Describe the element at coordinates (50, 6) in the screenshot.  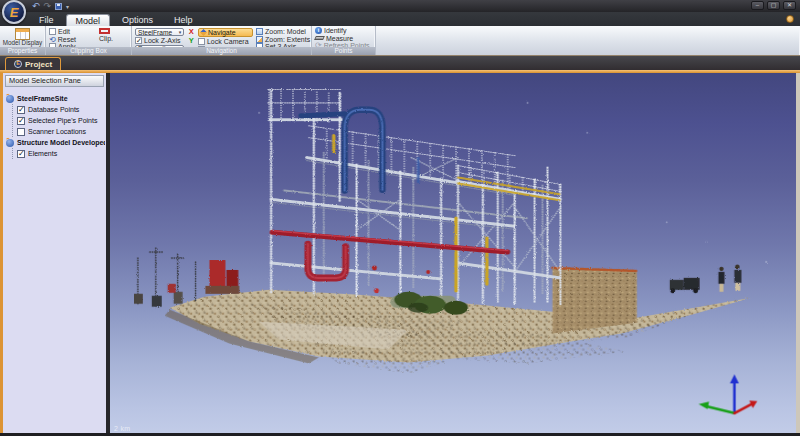
I see `quick-access-toolbar: ↶ ↷ ▾` at that location.